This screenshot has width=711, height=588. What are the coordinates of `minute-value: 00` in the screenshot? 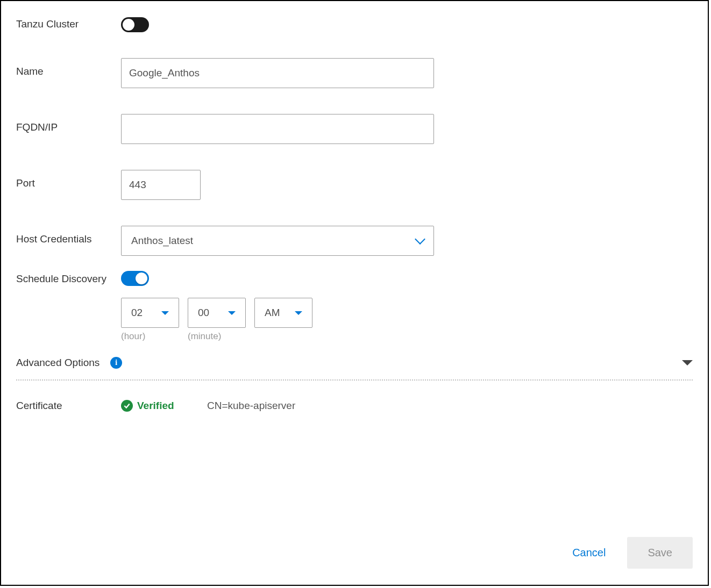 It's located at (203, 313).